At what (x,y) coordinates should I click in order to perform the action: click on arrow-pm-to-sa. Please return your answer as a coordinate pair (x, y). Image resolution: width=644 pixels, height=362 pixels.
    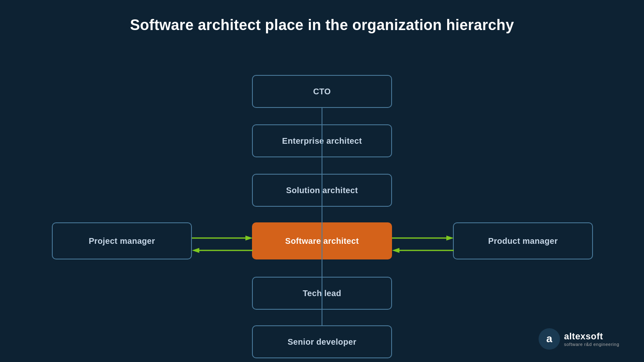
    Looking at the image, I should click on (222, 241).